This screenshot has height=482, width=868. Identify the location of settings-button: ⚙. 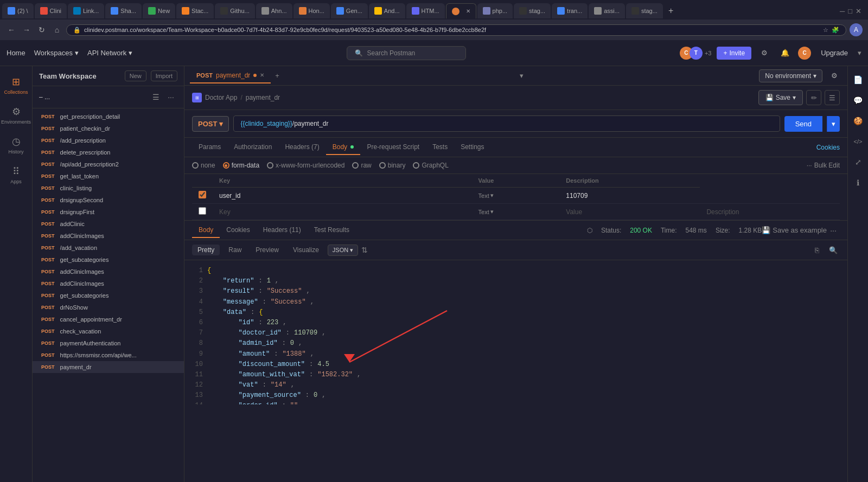
(764, 53).